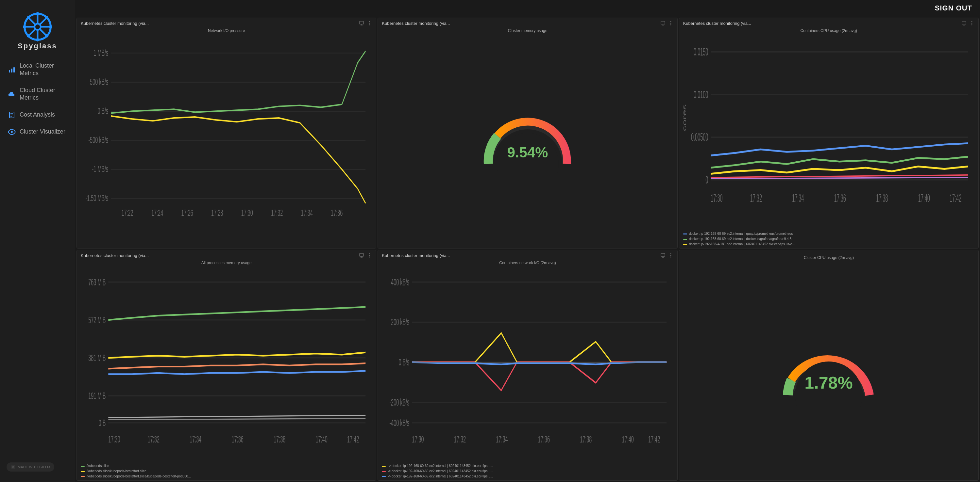  What do you see at coordinates (416, 24) in the screenshot?
I see `panel-2-title: Kubernetes cluster monitoring (via...` at bounding box center [416, 24].